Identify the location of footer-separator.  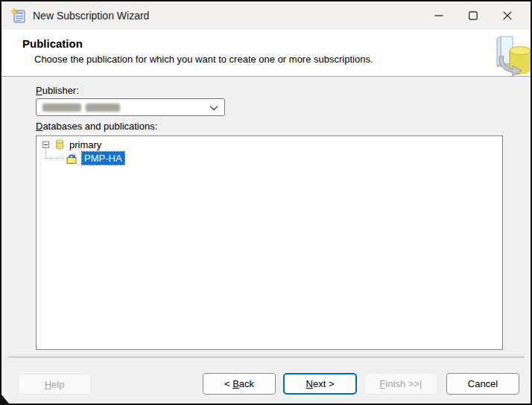
(266, 357).